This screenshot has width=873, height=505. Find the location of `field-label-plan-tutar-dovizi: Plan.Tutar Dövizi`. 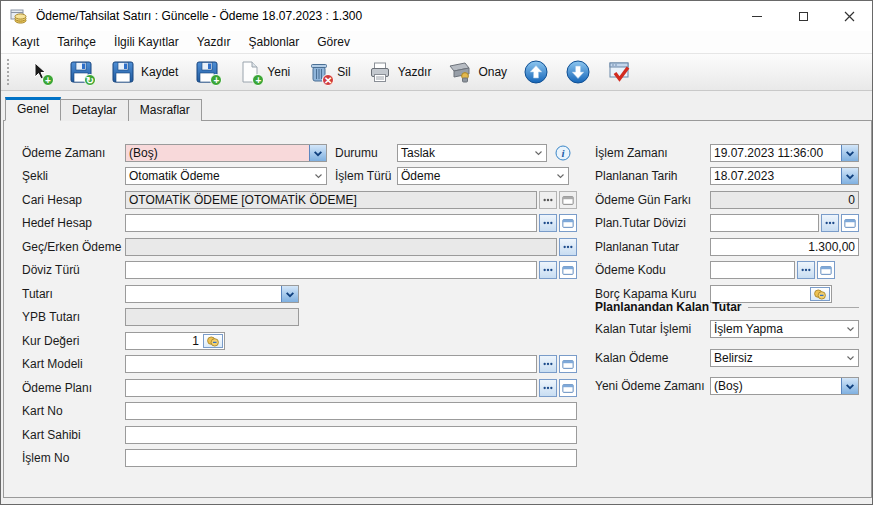

field-label-plan-tutar-dovizi: Plan.Tutar Dövizi is located at coordinates (652, 223).